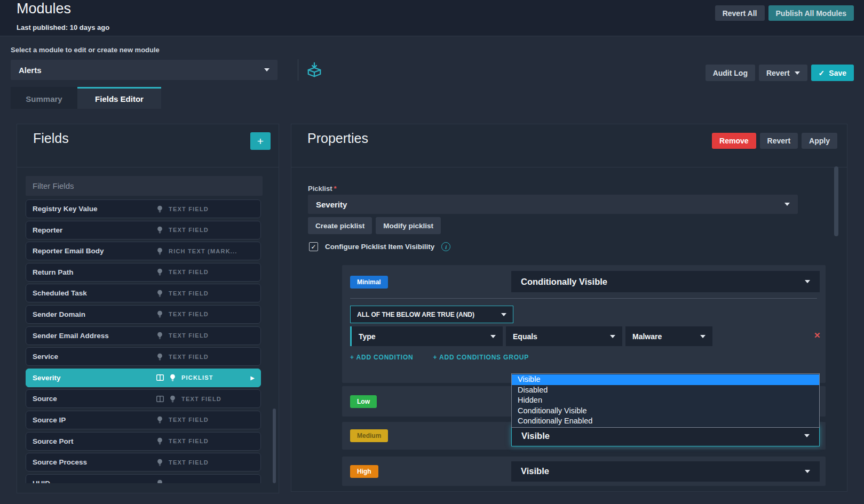 This screenshot has height=504, width=864. I want to click on field-name-label: Severity, so click(47, 378).